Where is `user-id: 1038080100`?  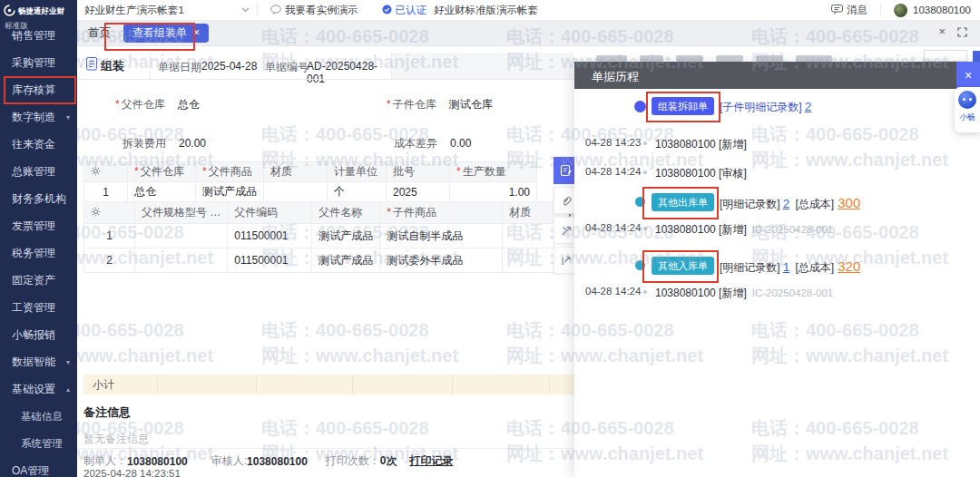 user-id: 1038080100 is located at coordinates (942, 10).